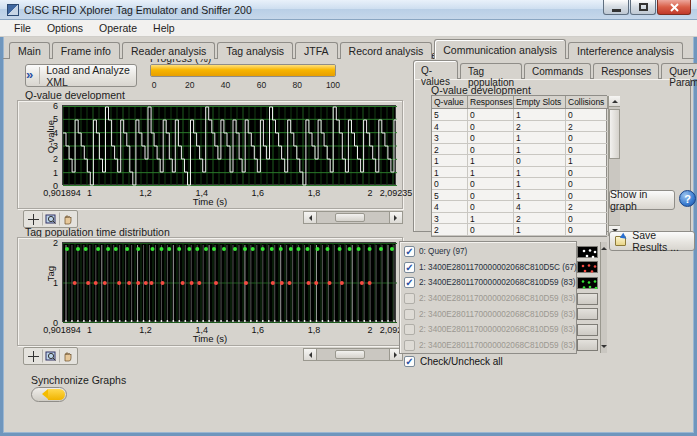  I want to click on plot-swatch-red-dots, so click(588, 267).